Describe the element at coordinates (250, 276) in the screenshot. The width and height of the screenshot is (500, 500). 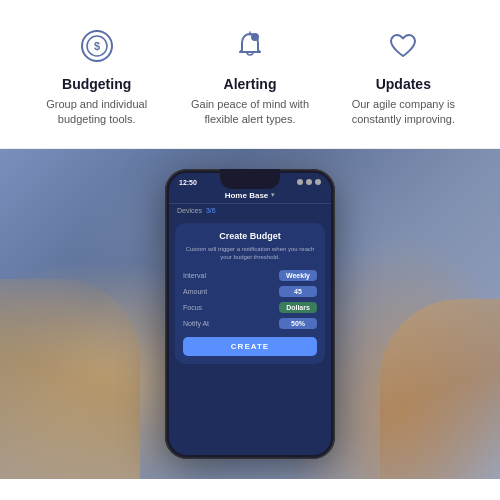
I see `budget-row-interval: Interval Weekly` at that location.